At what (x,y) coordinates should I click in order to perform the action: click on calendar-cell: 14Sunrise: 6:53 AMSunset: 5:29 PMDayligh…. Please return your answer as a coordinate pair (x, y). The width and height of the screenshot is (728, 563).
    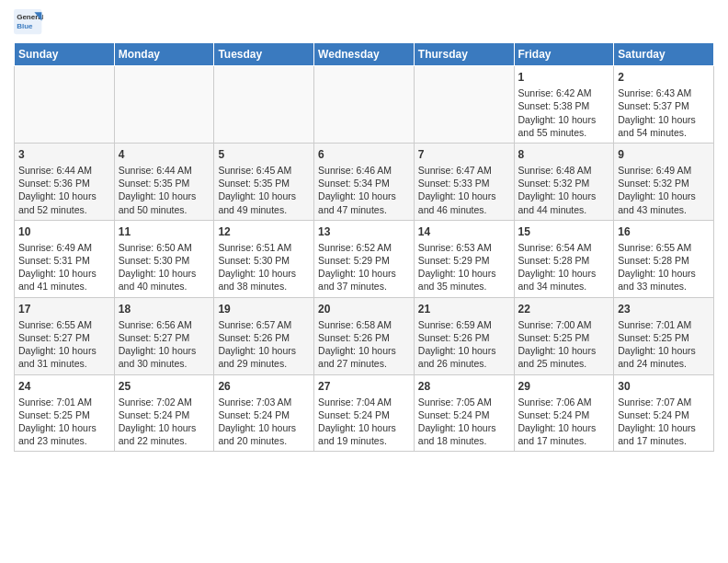
    Looking at the image, I should click on (463, 259).